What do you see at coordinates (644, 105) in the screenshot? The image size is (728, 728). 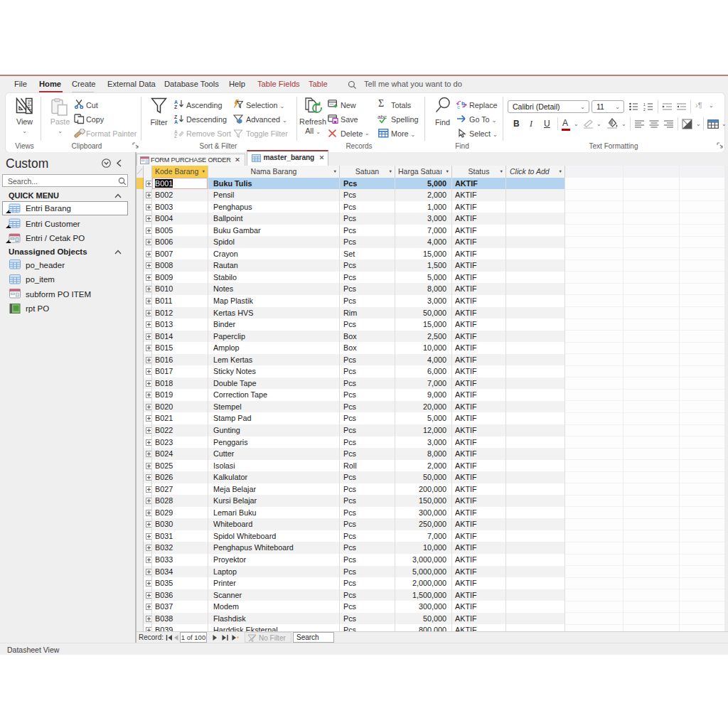 I see `svg-text: 1` at bounding box center [644, 105].